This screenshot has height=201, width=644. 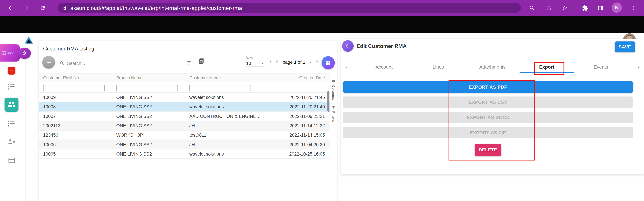 What do you see at coordinates (532, 8) in the screenshot?
I see `browser-zoom-button` at bounding box center [532, 8].